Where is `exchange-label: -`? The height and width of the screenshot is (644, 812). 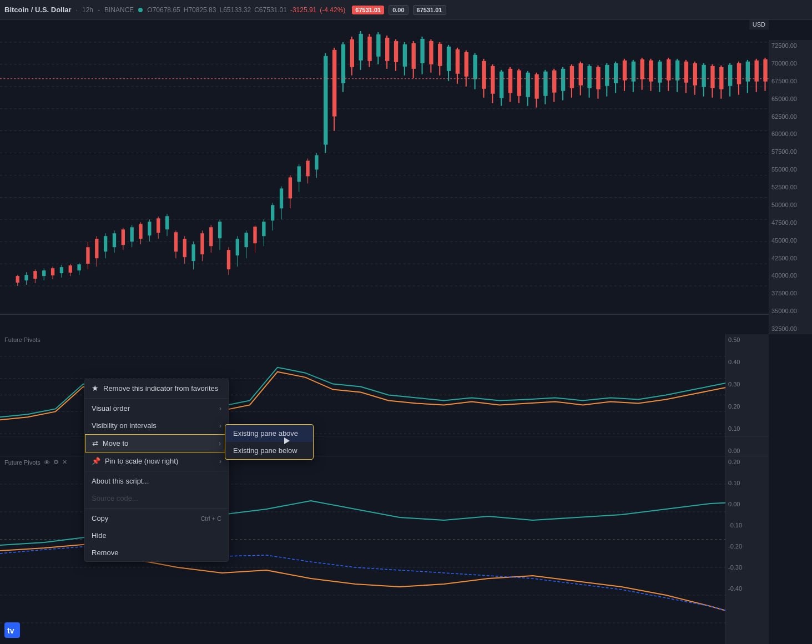
exchange-label: - is located at coordinates (99, 10).